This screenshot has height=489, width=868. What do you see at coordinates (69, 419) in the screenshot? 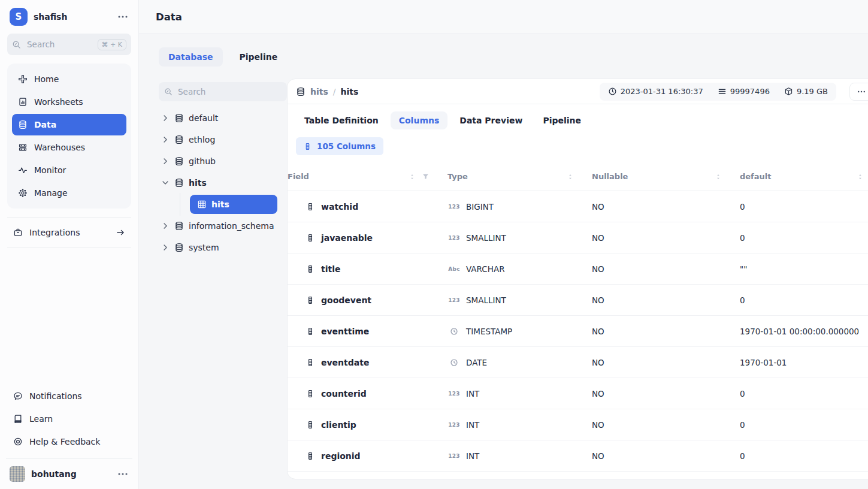
I see `sidebar-footer-item: Learn` at bounding box center [69, 419].